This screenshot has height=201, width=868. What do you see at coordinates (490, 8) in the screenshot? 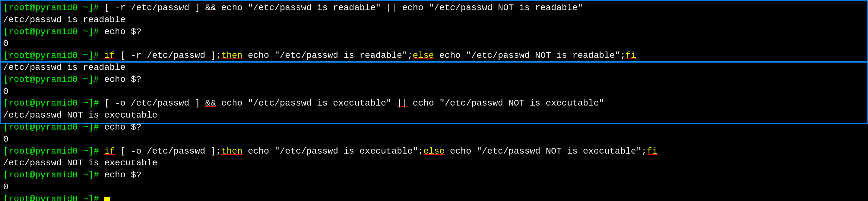
I see `cmd-1c: echo "/etc/passwd NOT is readable"` at bounding box center [490, 8].